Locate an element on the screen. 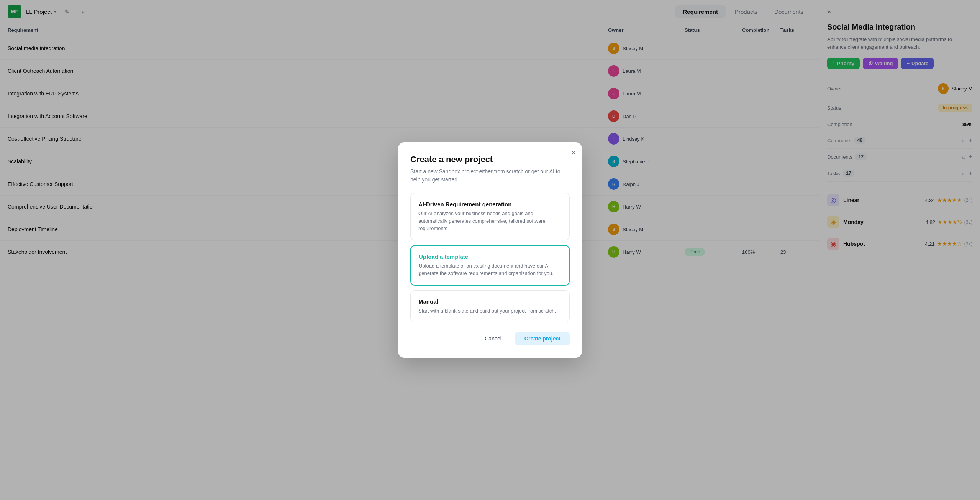 Image resolution: width=980 pixels, height=500 pixels. modal-title: Create a new project is located at coordinates (490, 160).